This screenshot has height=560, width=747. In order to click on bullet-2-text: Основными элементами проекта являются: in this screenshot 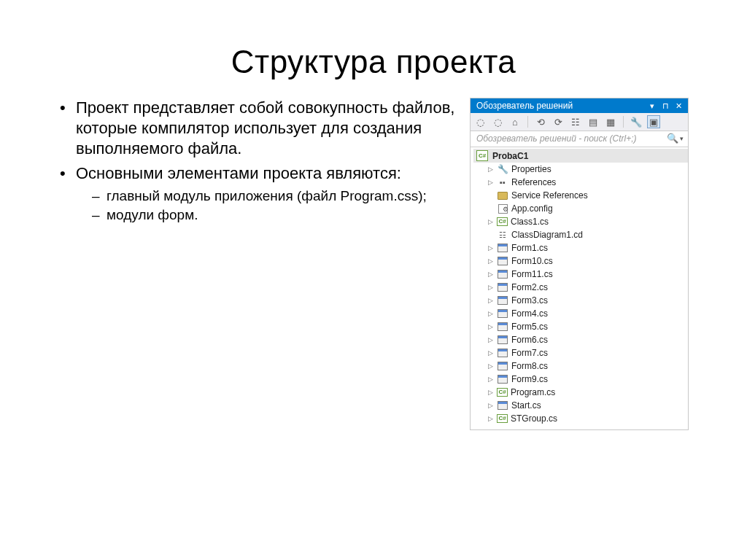, I will do `click(239, 174)`.